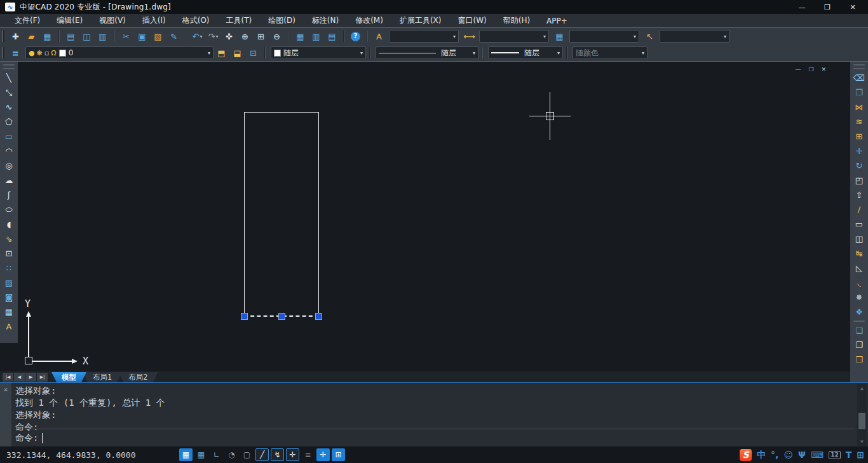 The width and height of the screenshot is (868, 463). What do you see at coordinates (112, 20) in the screenshot?
I see `menu-item: 视图(V)` at bounding box center [112, 20].